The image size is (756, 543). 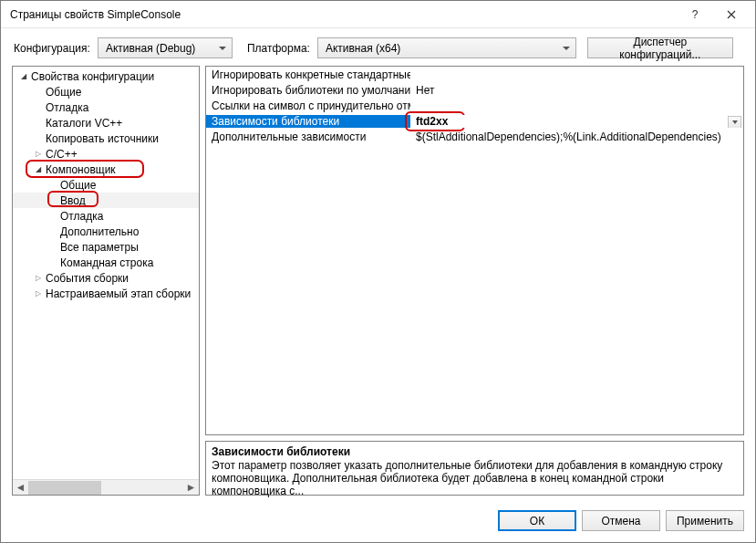 What do you see at coordinates (660, 47) in the screenshot?
I see `config-manager-button: Диспетчер конфигураций...` at bounding box center [660, 47].